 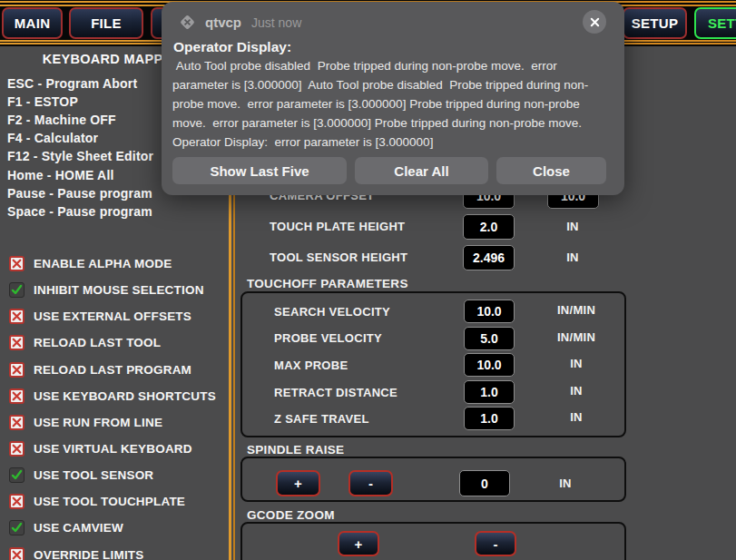 I want to click on option-row: INHIBIT MOUSE SELECTION, so click(x=114, y=290).